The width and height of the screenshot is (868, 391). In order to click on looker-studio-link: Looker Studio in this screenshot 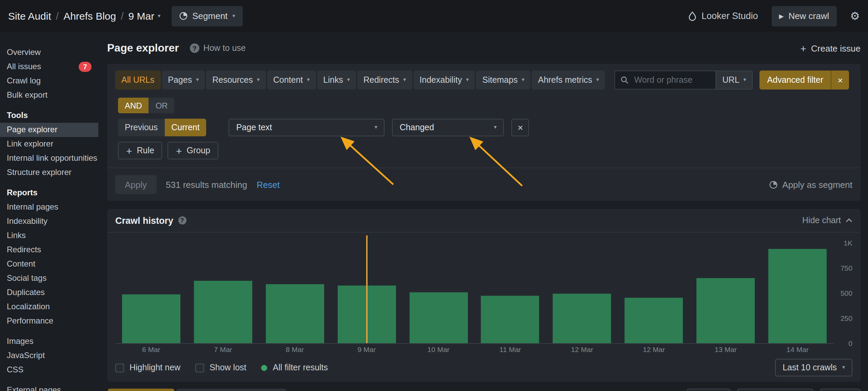, I will do `click(724, 16)`.